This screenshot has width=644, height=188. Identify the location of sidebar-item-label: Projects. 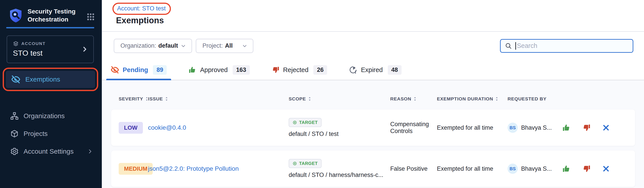
(36, 134).